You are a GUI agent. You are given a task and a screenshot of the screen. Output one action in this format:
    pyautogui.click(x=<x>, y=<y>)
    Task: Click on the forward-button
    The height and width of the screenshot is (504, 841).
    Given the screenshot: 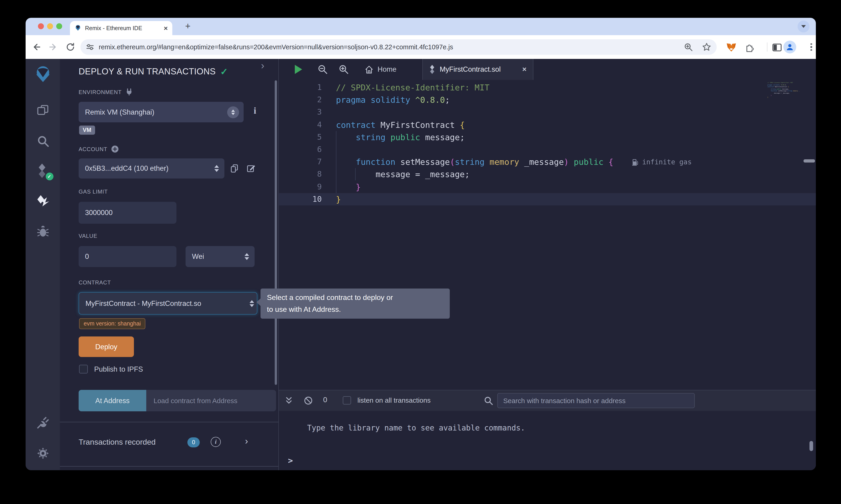 What is the action you would take?
    pyautogui.click(x=54, y=47)
    